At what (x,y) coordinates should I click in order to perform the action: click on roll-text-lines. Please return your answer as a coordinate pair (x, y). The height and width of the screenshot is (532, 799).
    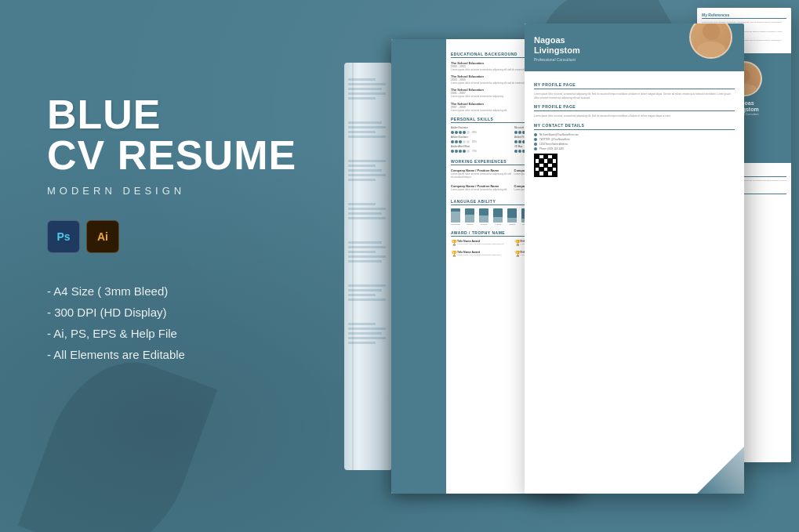
    Looking at the image, I should click on (368, 212).